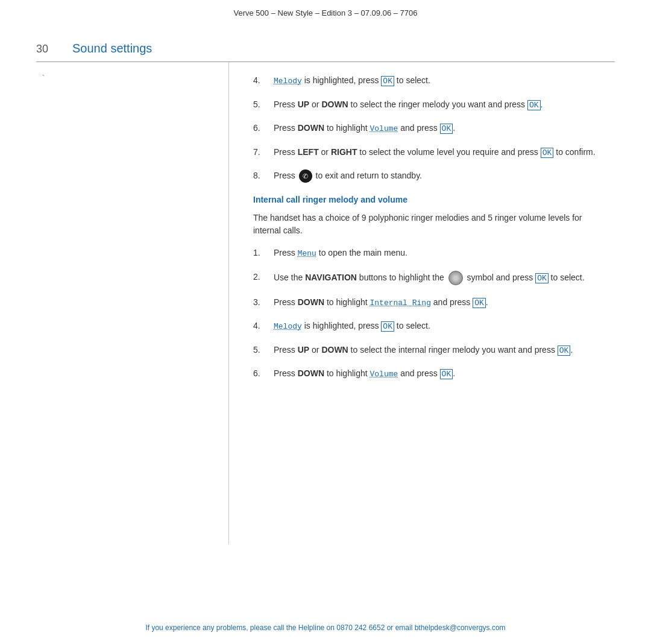 The width and height of the screenshot is (651, 644). Describe the element at coordinates (425, 216) in the screenshot. I see `internal-call-section: Internal call ringer melody and volume T…` at that location.